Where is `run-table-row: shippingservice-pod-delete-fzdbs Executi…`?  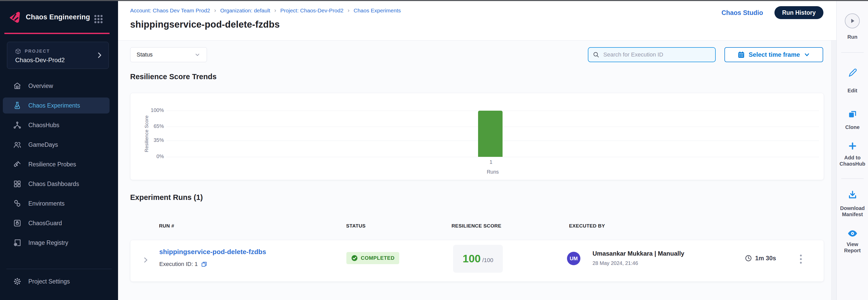 run-table-row: shippingservice-pod-delete-fzdbs Executi… is located at coordinates (477, 261).